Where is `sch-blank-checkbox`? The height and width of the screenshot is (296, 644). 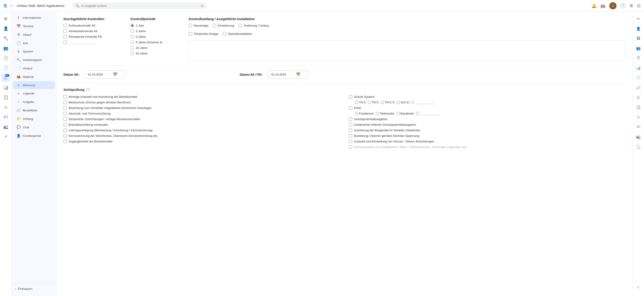
sch-blank-checkbox is located at coordinates (412, 102).